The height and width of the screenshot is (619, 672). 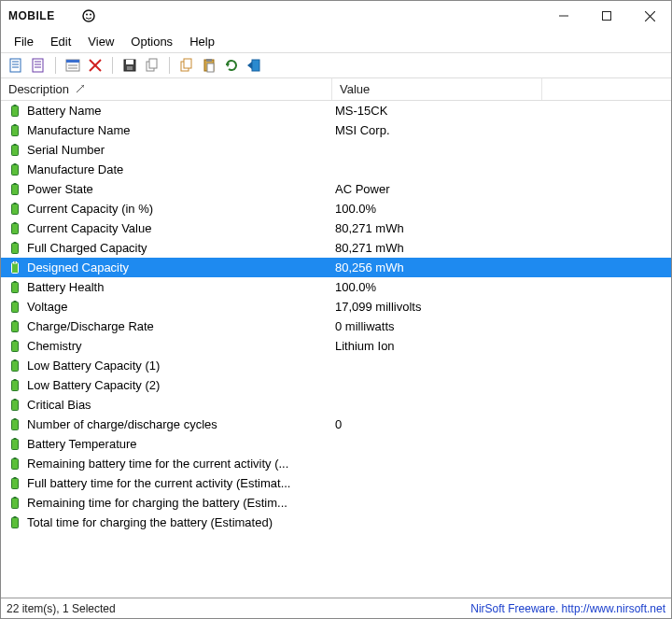 What do you see at coordinates (336, 170) in the screenshot?
I see `table-row: Manufacture Date` at bounding box center [336, 170].